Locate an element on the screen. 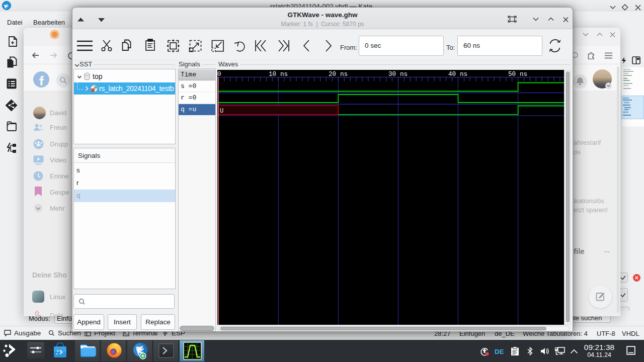 This screenshot has width=644, height=362. svg-text: 20 is located at coordinates (332, 74).